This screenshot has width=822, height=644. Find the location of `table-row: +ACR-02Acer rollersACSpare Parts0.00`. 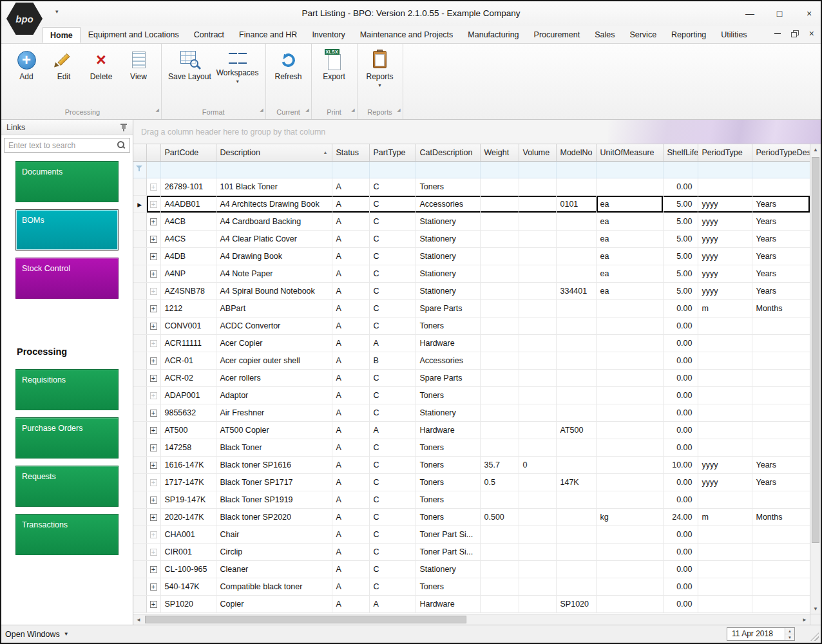

table-row: +ACR-02Acer rollersACSpare Parts0.00 is located at coordinates (472, 377).